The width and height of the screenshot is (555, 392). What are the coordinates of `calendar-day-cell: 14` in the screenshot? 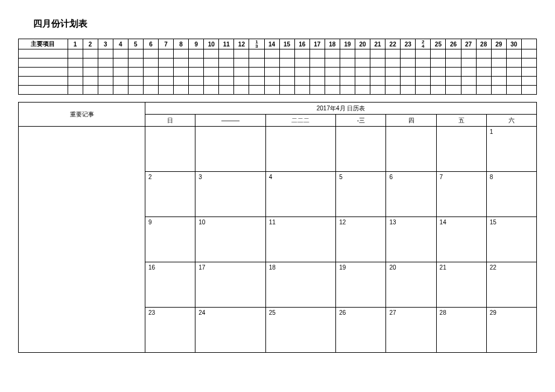 It's located at (461, 240).